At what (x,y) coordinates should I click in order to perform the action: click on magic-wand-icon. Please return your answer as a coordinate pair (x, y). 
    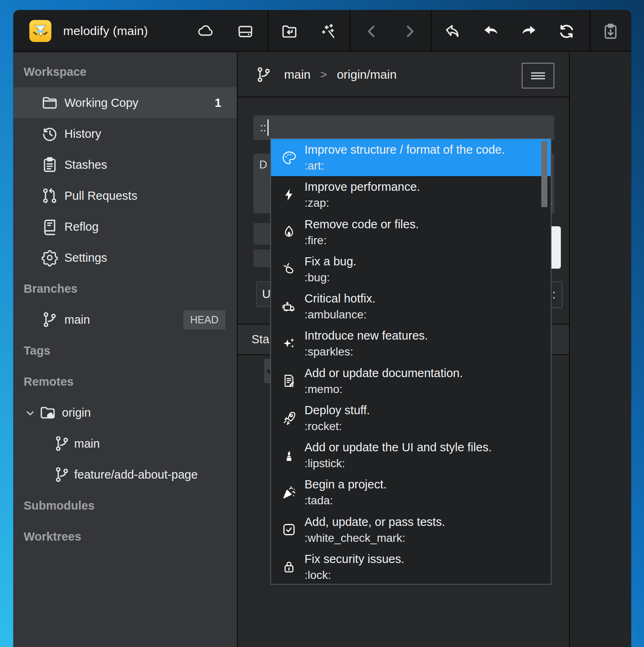
    Looking at the image, I should click on (329, 31).